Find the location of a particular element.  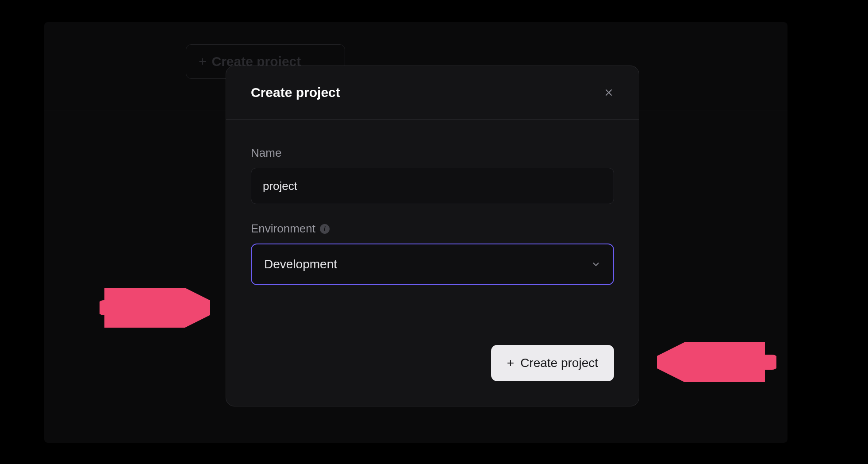

environment-select: Development is located at coordinates (433, 264).